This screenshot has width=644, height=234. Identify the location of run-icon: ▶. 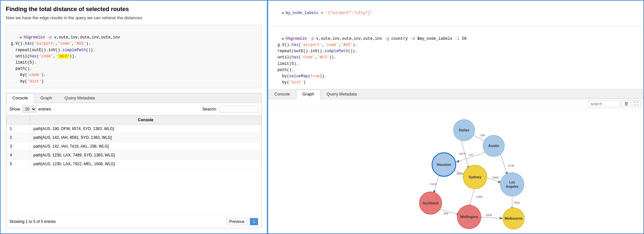
(22, 38).